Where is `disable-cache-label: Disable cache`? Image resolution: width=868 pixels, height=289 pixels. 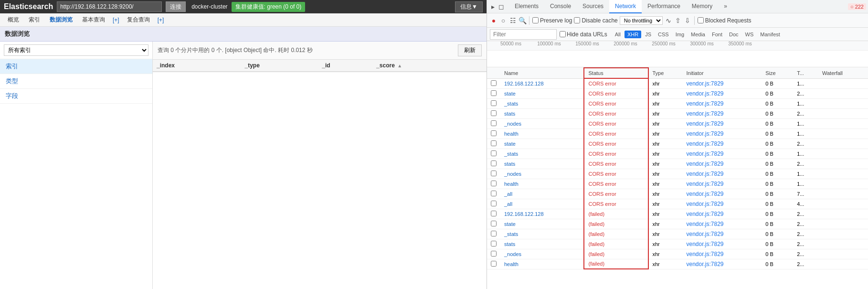
disable-cache-label: Disable cache is located at coordinates (596, 21).